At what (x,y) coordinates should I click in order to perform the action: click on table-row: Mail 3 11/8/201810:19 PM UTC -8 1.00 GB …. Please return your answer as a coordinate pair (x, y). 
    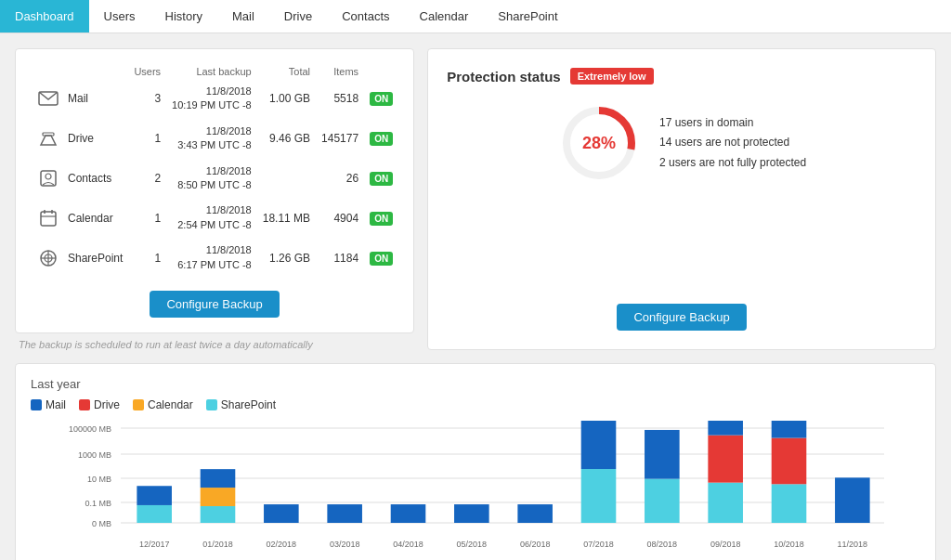
    Looking at the image, I should click on (215, 98).